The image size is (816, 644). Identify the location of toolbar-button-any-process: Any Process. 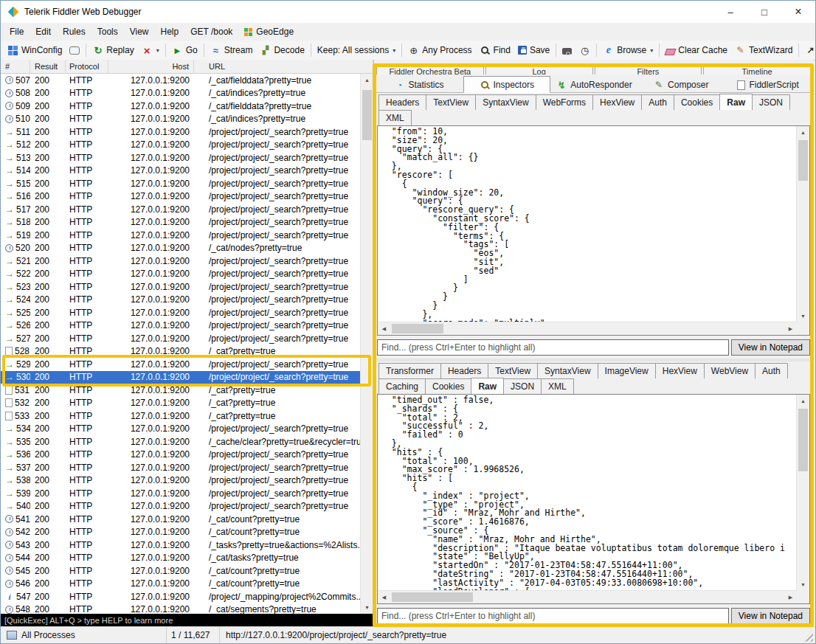
(440, 50).